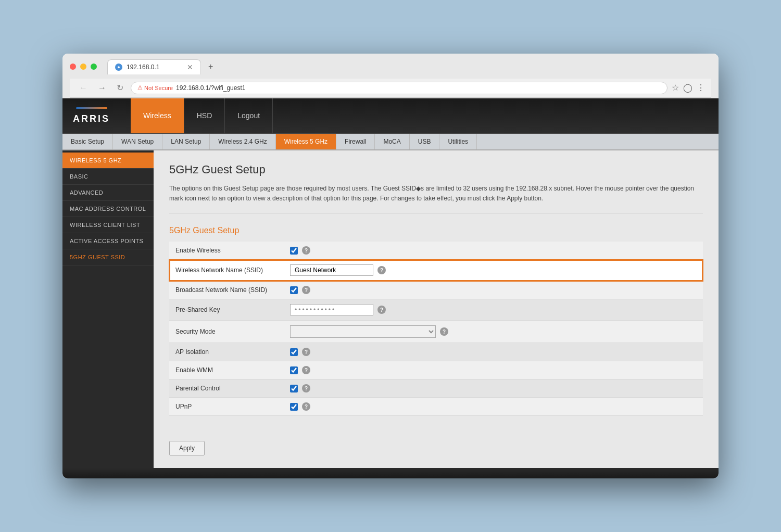 This screenshot has height=532, width=781. Describe the element at coordinates (108, 257) in the screenshot. I see `sidebar-item-guest-ssid: 5GHZ GUEST SSID` at that location.